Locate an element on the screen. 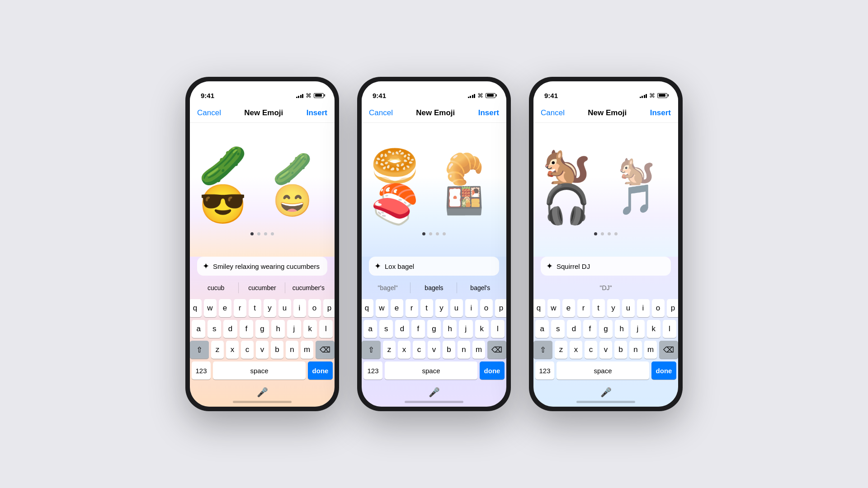 The width and height of the screenshot is (868, 488). num-key-1: 123 is located at coordinates (201, 371).